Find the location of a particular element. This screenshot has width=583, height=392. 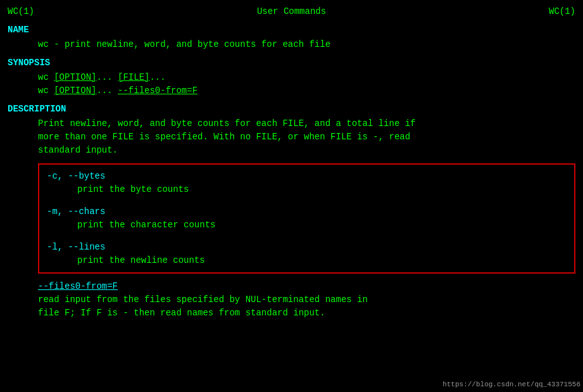

description-title: DESCRIPTION is located at coordinates (291, 109).